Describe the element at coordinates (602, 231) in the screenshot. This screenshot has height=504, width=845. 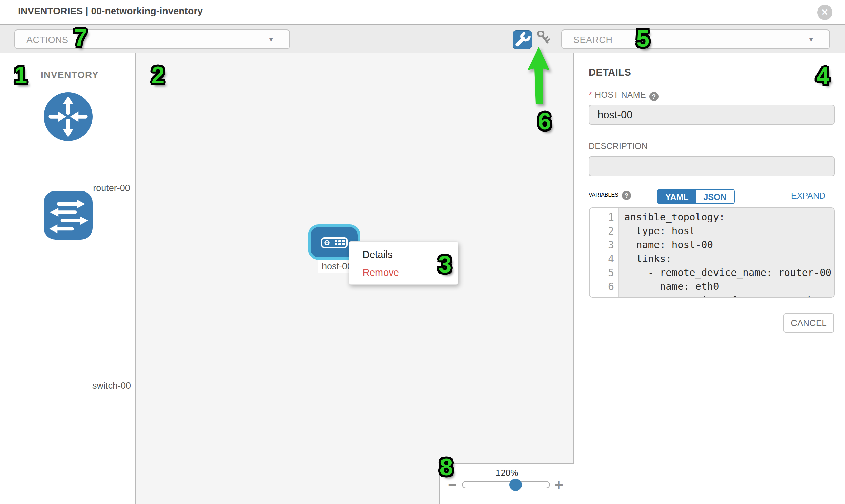
I see `line-number: 2` at that location.